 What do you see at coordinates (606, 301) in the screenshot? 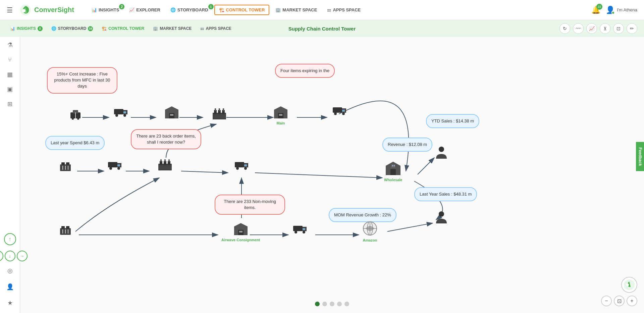
I see `zoom-out-button: −` at bounding box center [606, 301].